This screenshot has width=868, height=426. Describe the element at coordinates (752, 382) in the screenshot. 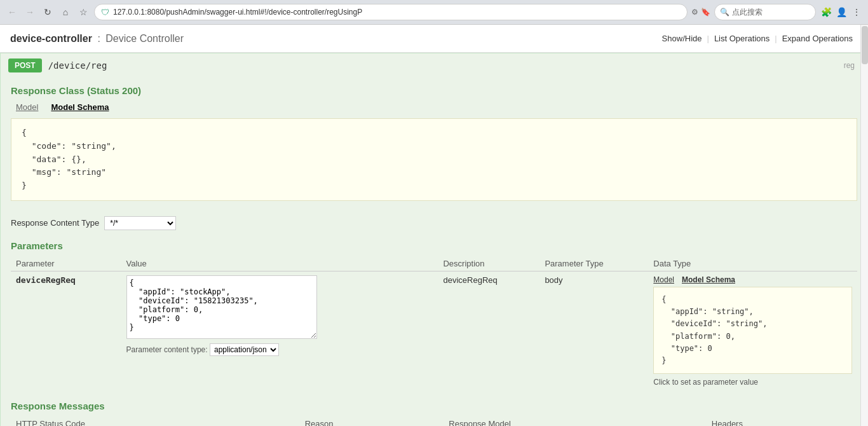

I see `click-to-set-label: Click to set as parameter value` at that location.